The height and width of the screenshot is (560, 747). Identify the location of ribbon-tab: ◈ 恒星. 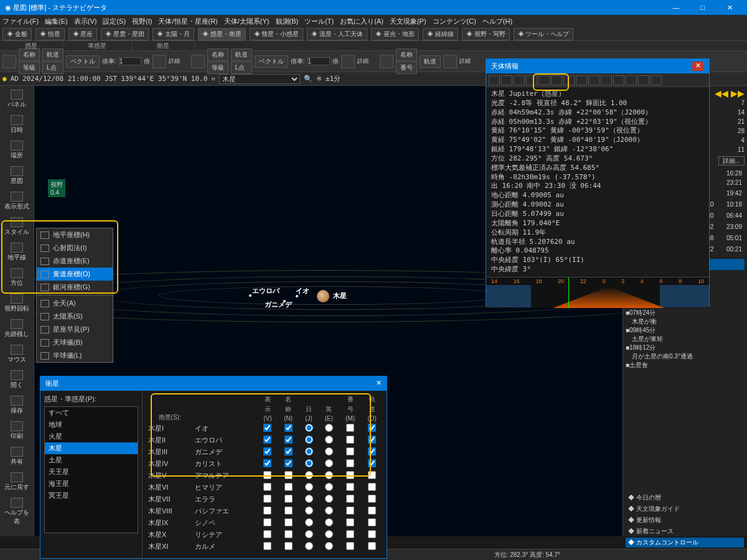
(50, 34).